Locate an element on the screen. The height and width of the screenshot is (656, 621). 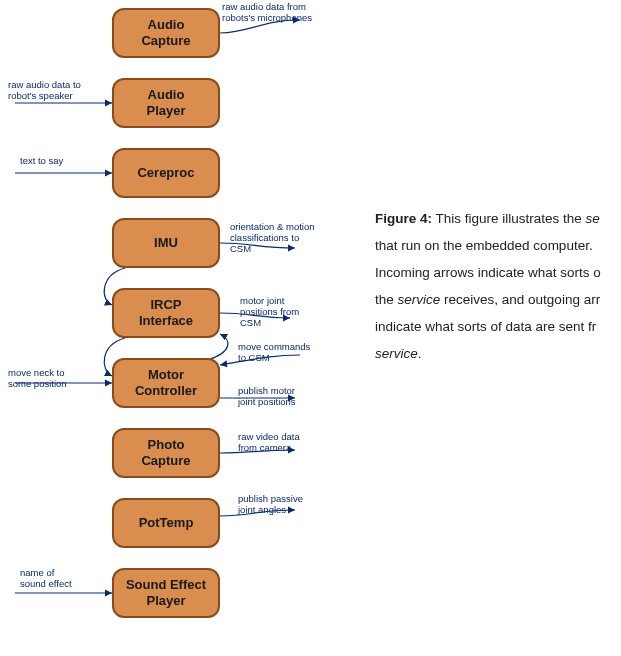
node-cereproc: Cereproc is located at coordinates (166, 173).